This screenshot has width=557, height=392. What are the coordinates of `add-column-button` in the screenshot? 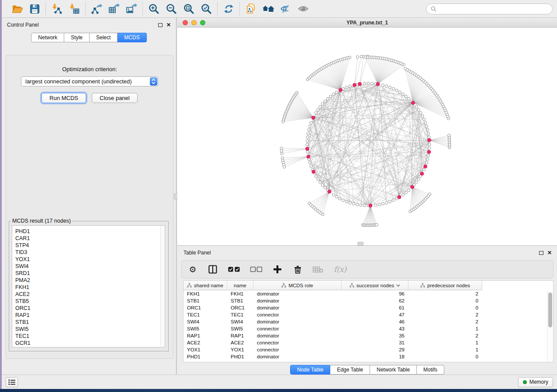 It's located at (277, 269).